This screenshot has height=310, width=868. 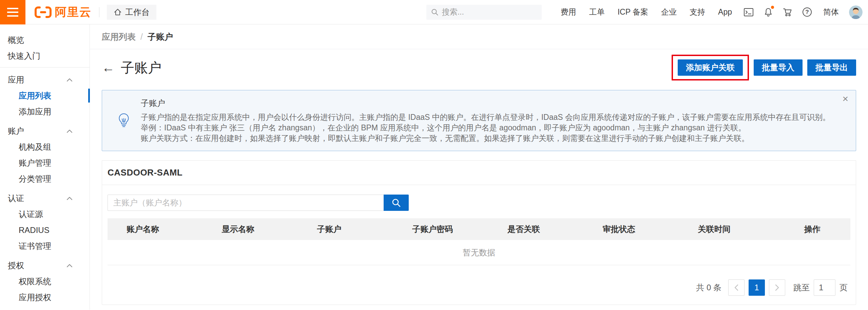 What do you see at coordinates (488, 117) in the screenshot?
I see `info-line-1: 子账户指的是在指定应用系统中，用户会以什么身份进行访问。主账户指的是 IDaaS…` at bounding box center [488, 117].